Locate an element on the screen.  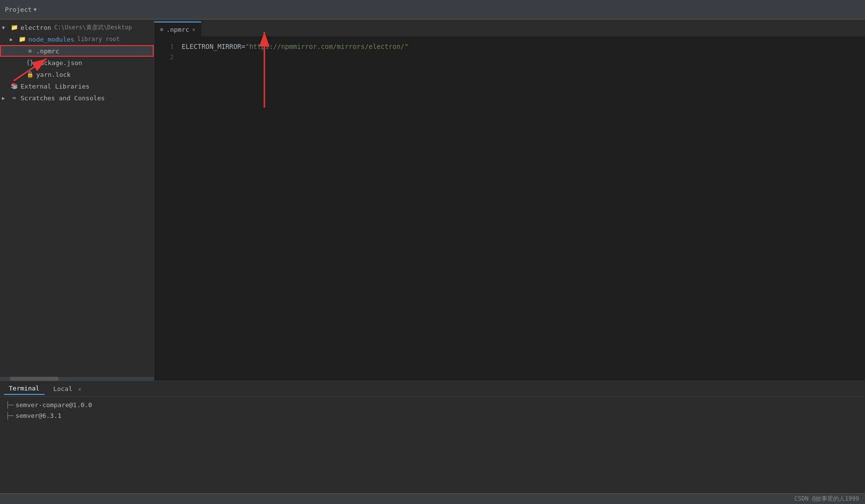
library-icon: 📚 is located at coordinates (14, 86).